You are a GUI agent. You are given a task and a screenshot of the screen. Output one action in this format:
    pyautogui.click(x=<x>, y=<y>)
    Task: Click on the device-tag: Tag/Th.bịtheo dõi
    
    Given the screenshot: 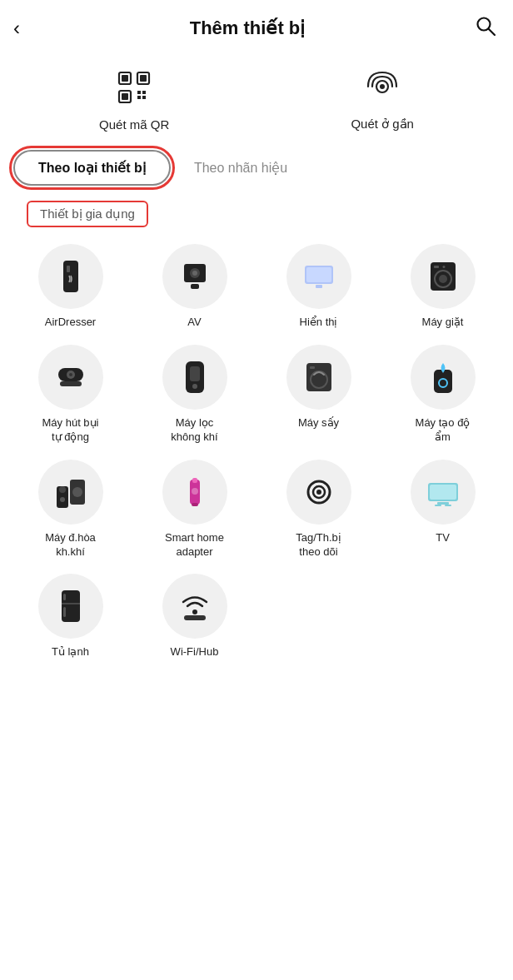 What is the action you would take?
    pyautogui.click(x=318, y=510)
    